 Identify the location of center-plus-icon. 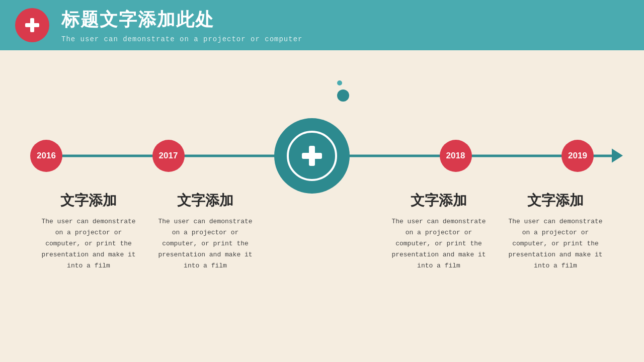
(312, 156).